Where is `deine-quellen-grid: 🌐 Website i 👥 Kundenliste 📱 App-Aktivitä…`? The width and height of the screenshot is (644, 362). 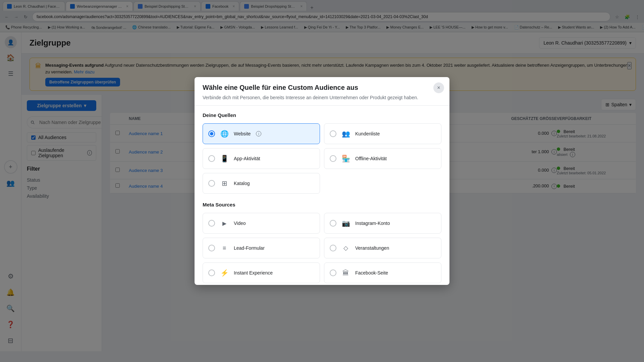
deine-quellen-grid: 🌐 Website i 👥 Kundenliste 📱 App-Aktivitä… is located at coordinates (322, 159).